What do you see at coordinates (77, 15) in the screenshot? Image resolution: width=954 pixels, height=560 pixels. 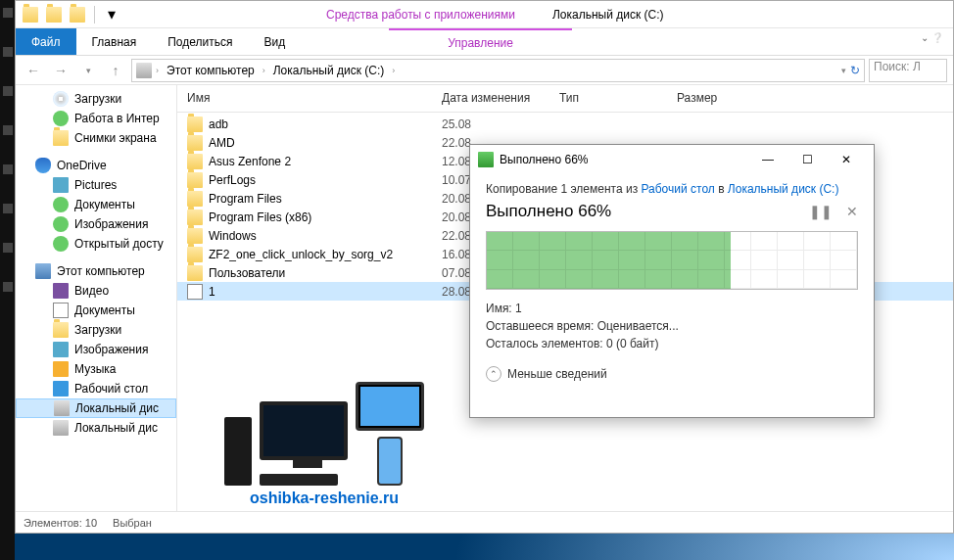 I see `new-folder-icon` at bounding box center [77, 15].